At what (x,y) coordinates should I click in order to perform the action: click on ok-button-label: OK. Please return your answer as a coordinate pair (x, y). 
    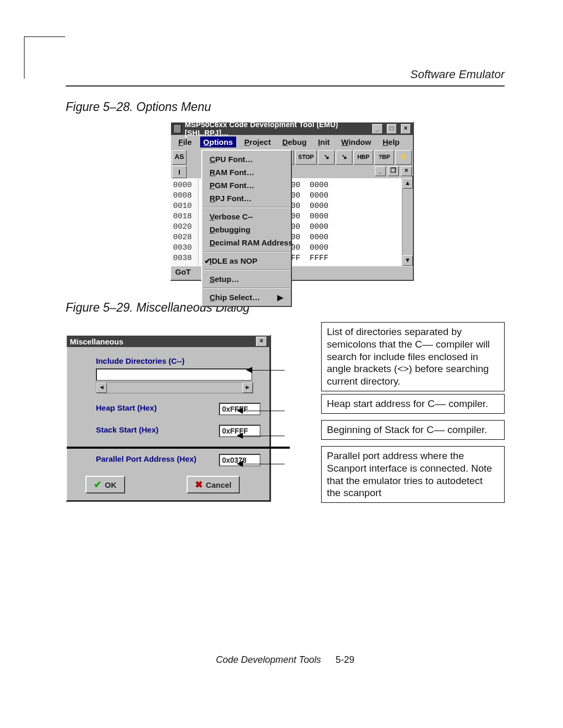
    Looking at the image, I should click on (111, 485).